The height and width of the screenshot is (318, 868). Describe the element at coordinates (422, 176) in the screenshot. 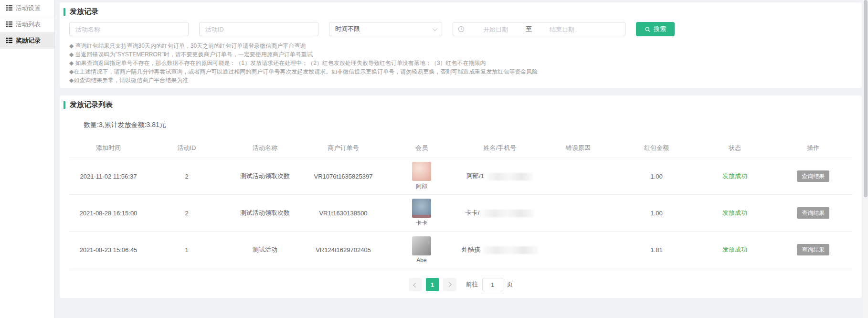

I see `cell-member: 阿部` at that location.